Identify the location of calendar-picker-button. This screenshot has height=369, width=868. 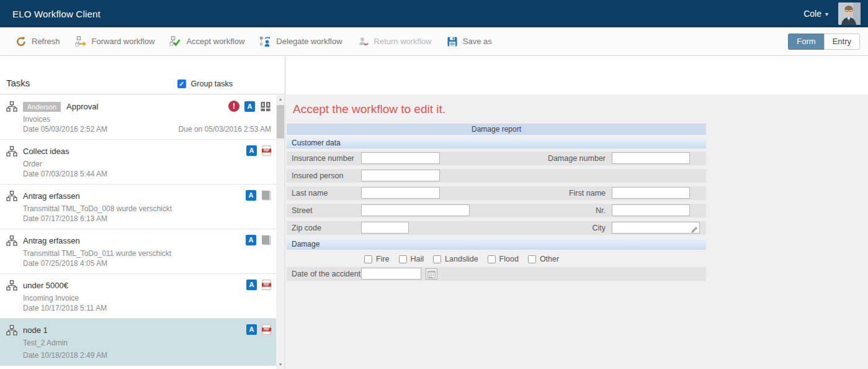
(432, 274).